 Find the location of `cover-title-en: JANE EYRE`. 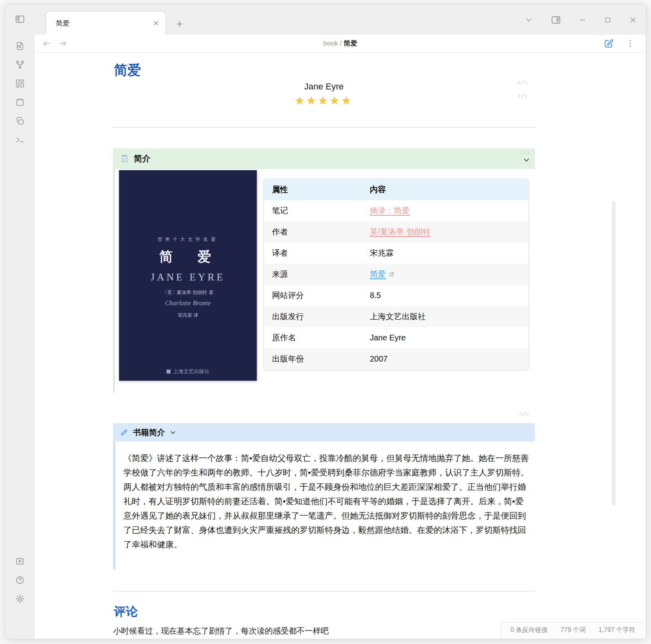

cover-title-en: JANE EYRE is located at coordinates (188, 277).